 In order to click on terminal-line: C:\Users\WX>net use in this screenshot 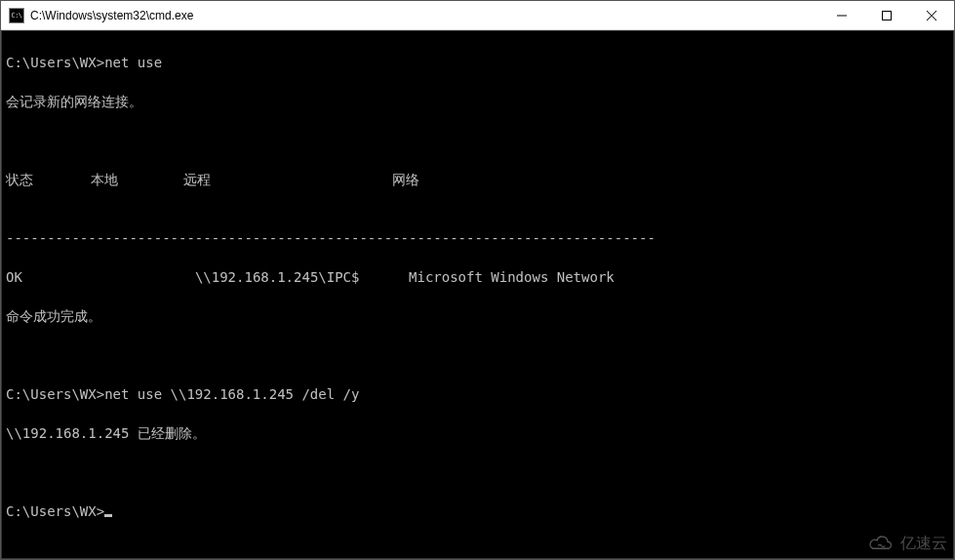, I will do `click(478, 62)`.